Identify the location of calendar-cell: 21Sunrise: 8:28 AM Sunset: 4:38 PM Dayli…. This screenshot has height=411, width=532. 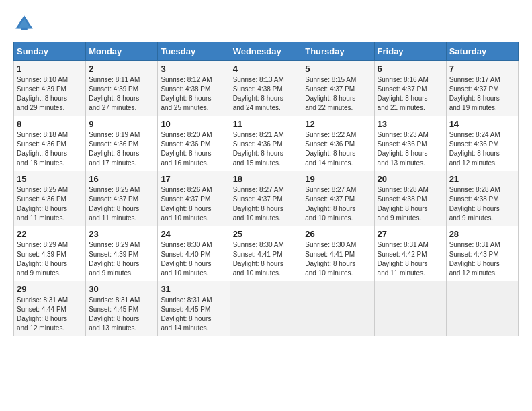
(482, 199).